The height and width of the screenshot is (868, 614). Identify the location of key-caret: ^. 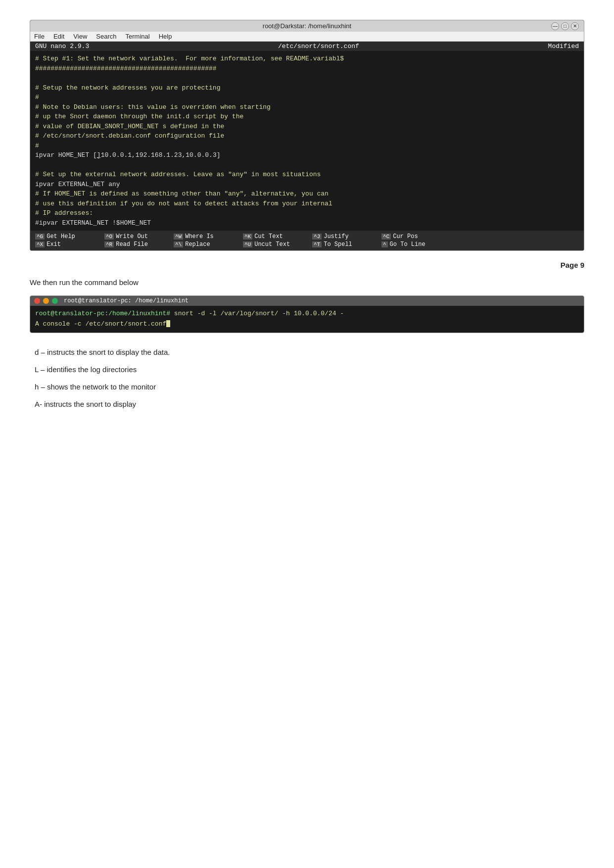
(385, 244).